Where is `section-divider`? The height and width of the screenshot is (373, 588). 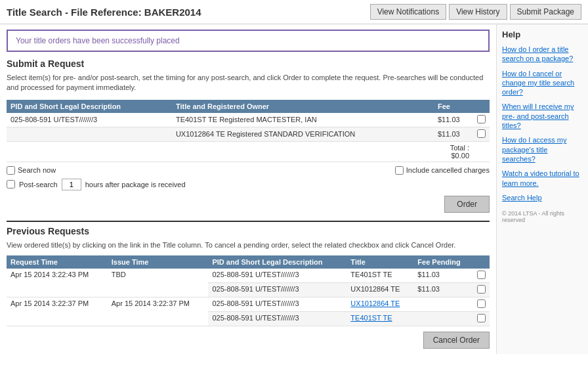
section-divider is located at coordinates (248, 221).